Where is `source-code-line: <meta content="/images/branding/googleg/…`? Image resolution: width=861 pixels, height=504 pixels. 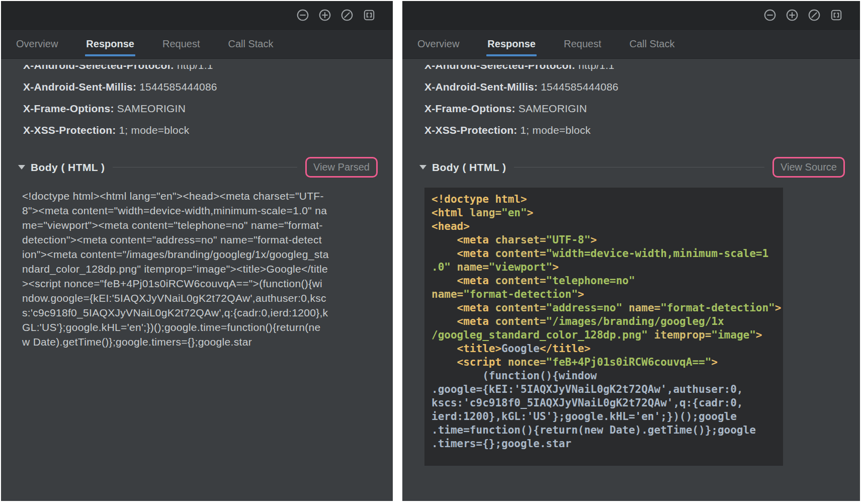 source-code-line: <meta content="/images/branding/googleg/… is located at coordinates (604, 322).